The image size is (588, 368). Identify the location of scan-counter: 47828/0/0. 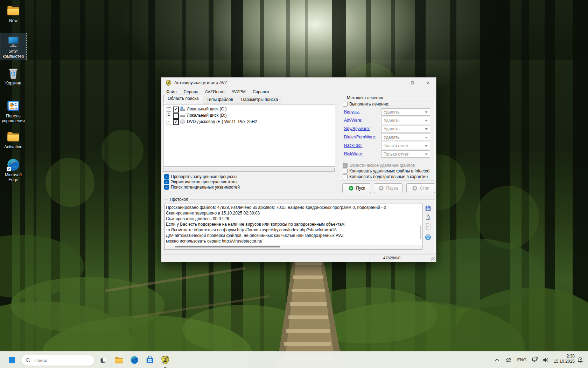
(392, 258).